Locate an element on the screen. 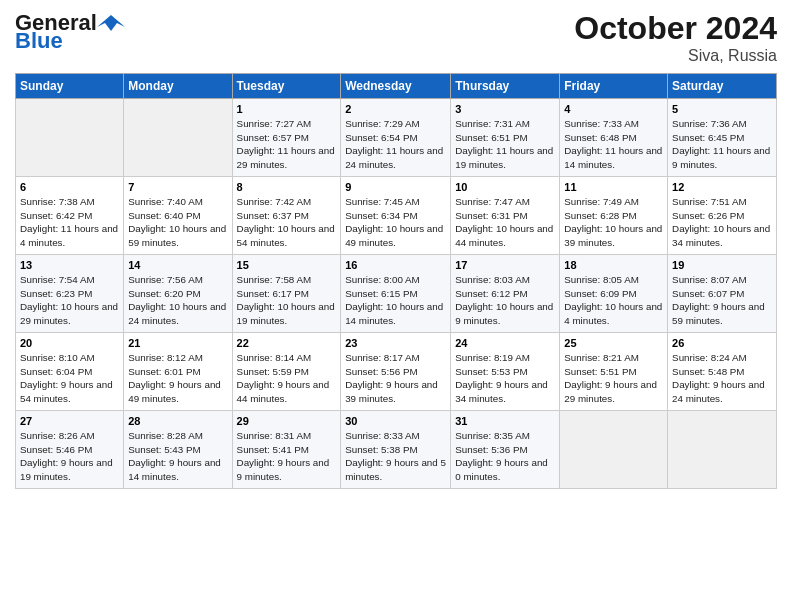 The height and width of the screenshot is (612, 792). day-number: 24 is located at coordinates (505, 343).